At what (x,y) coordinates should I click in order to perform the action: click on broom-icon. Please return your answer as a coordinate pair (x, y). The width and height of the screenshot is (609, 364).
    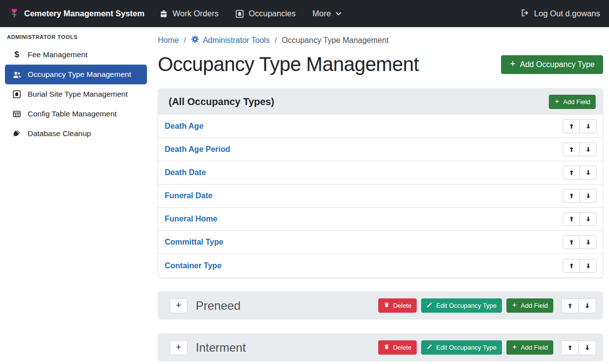
    Looking at the image, I should click on (17, 134).